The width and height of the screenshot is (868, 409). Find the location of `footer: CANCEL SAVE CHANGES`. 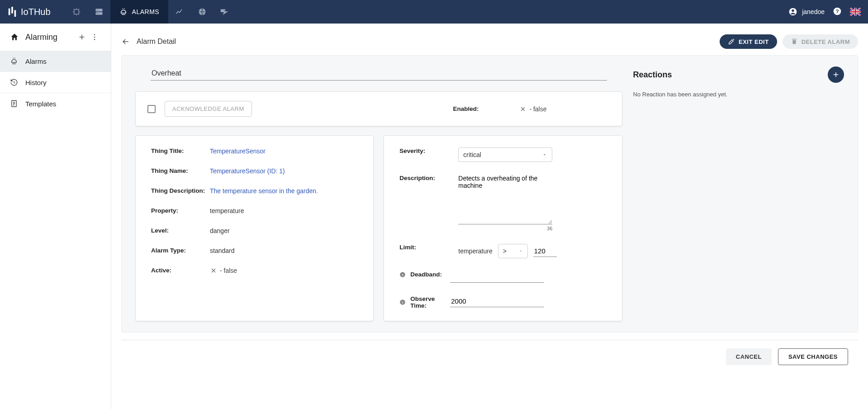

footer: CANCEL SAVE CHANGES is located at coordinates (489, 352).